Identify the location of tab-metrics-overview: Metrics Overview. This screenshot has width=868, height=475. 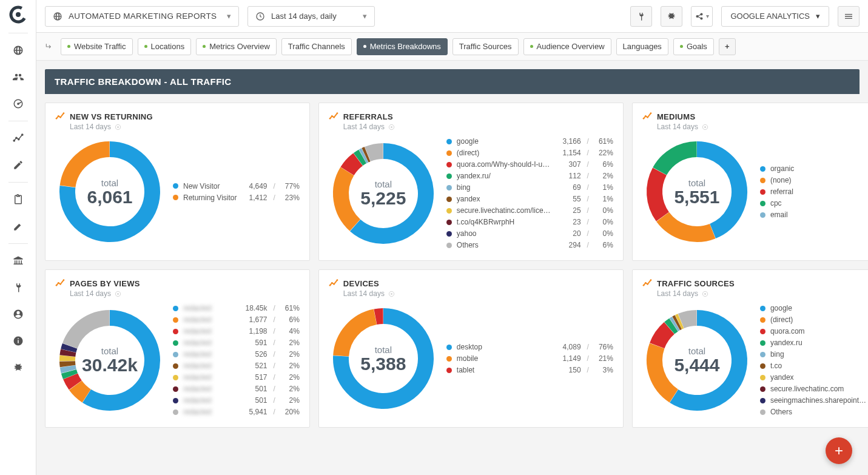
(237, 47).